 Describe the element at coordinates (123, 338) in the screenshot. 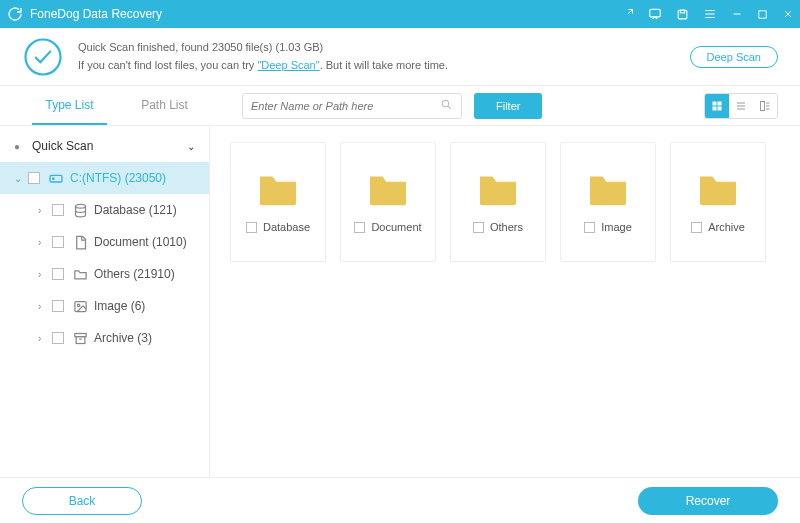

I see `tree-item-label: Archive (3)` at that location.